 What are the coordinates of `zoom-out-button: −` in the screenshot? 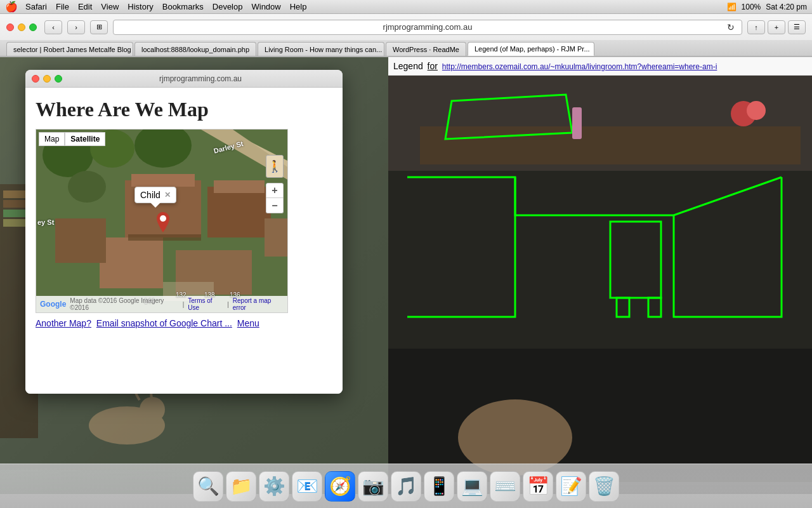 It's located at (275, 206).